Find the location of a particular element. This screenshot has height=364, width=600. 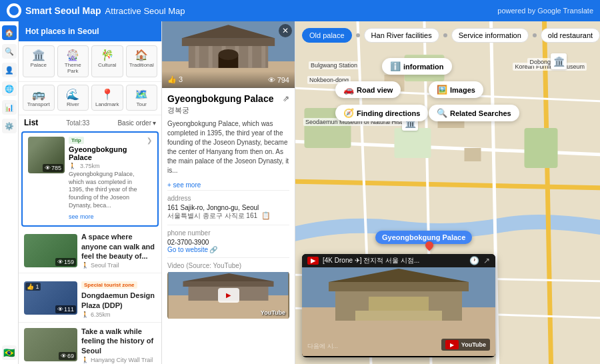

category-transport: 🚌 Transport is located at coordinates (39, 97).